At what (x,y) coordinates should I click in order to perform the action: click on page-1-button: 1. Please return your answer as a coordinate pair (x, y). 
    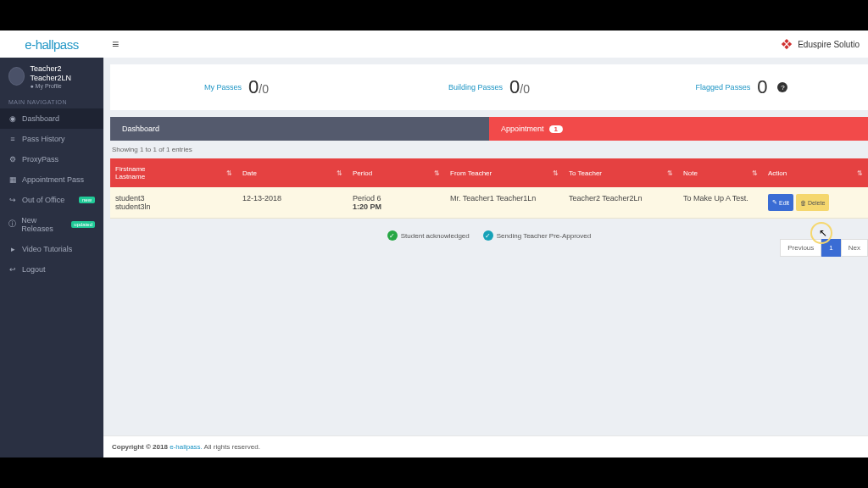
    Looking at the image, I should click on (831, 247).